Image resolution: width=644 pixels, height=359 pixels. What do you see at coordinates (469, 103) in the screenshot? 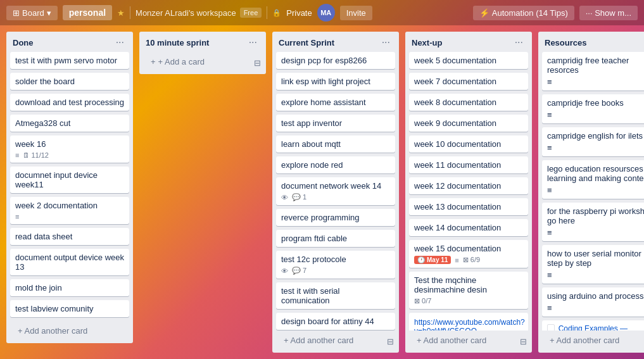
I see `card: week 8 documentation` at bounding box center [469, 103].